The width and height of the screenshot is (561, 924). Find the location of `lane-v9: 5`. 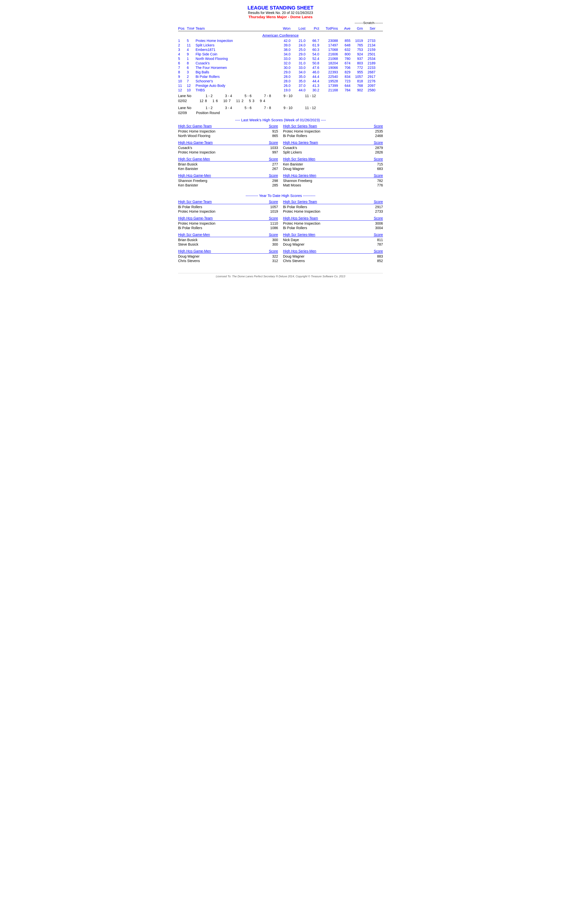

lane-v9: 5 is located at coordinates (250, 101).